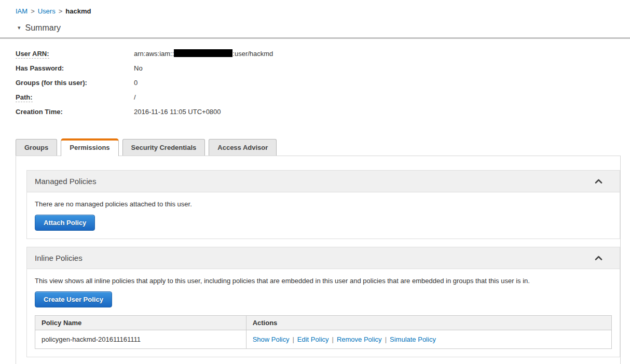  What do you see at coordinates (78, 11) in the screenshot?
I see `breadcrumb-current: hackmd` at bounding box center [78, 11].